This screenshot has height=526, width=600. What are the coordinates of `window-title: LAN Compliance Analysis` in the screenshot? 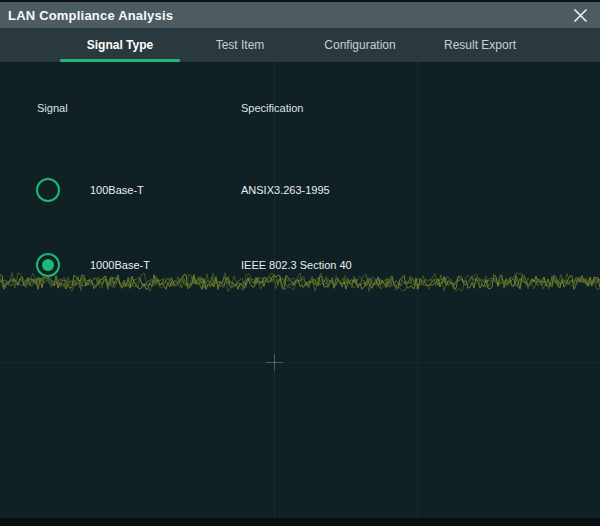 It's located at (90, 16).